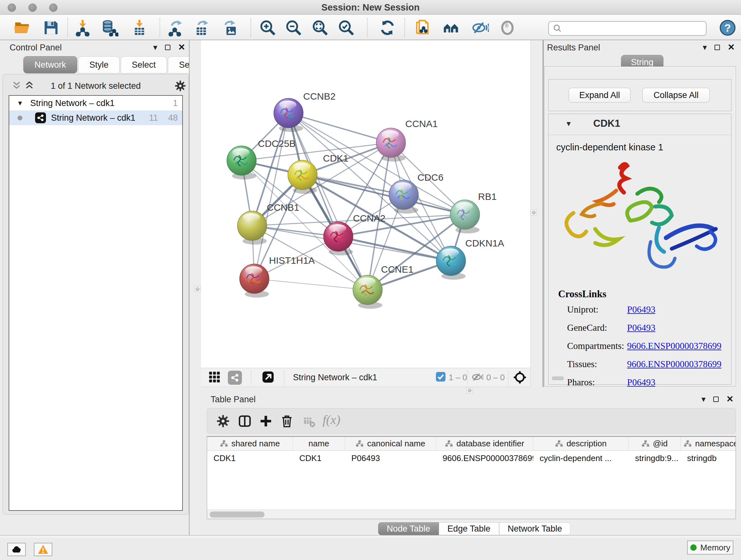 The width and height of the screenshot is (741, 560). I want to click on tab-network: Network, so click(50, 65).